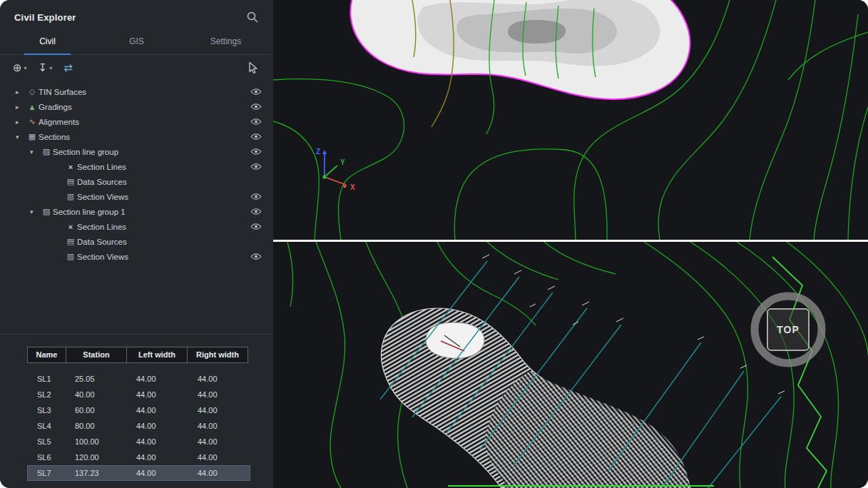 The image size is (868, 488). Describe the element at coordinates (54, 137) in the screenshot. I see `tree-item-label: Sections` at that location.